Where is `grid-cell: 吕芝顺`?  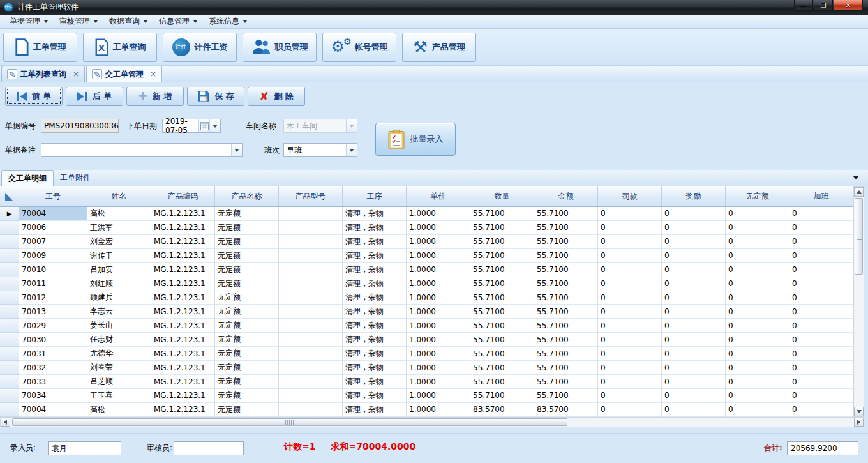 grid-cell: 吕芝顺 is located at coordinates (119, 382).